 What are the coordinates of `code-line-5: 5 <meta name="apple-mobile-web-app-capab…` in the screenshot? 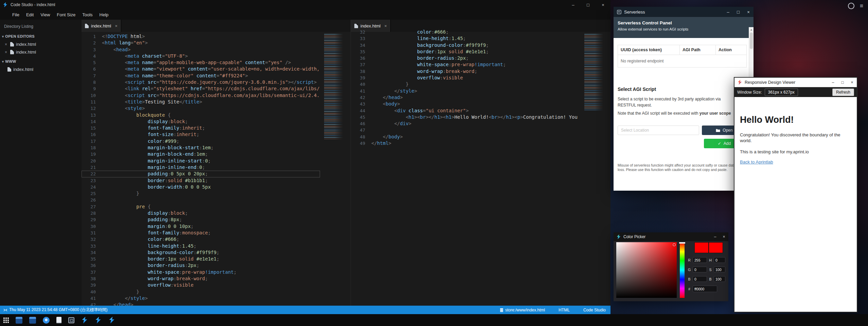 It's located at (201, 62).